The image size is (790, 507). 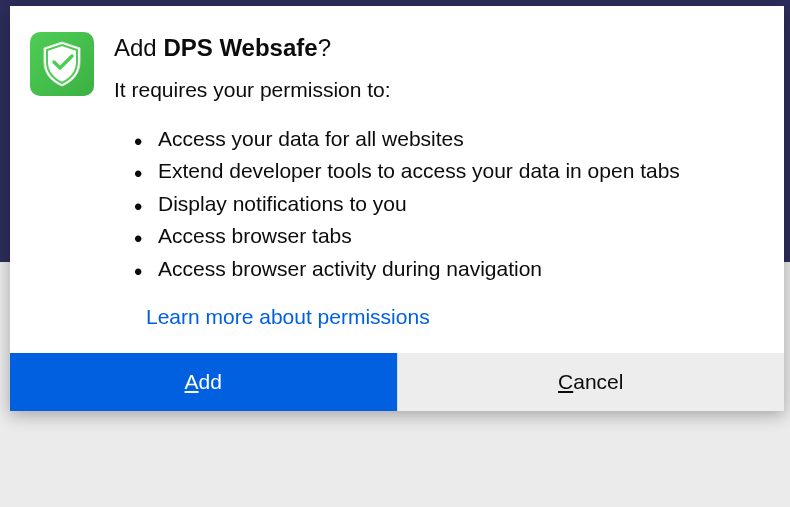 What do you see at coordinates (598, 382) in the screenshot?
I see `cancel-label-rest: ancel` at bounding box center [598, 382].